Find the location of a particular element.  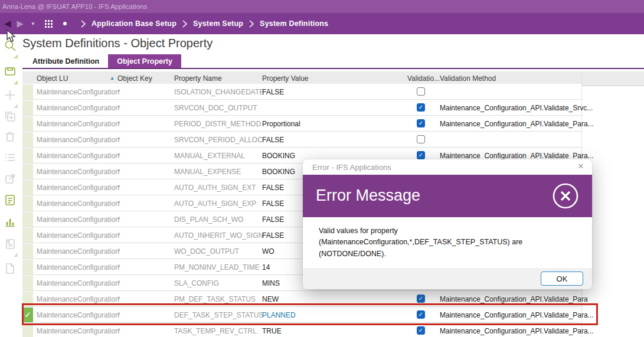

breadcrumb-item-system-definitions: System Definitions is located at coordinates (294, 24).